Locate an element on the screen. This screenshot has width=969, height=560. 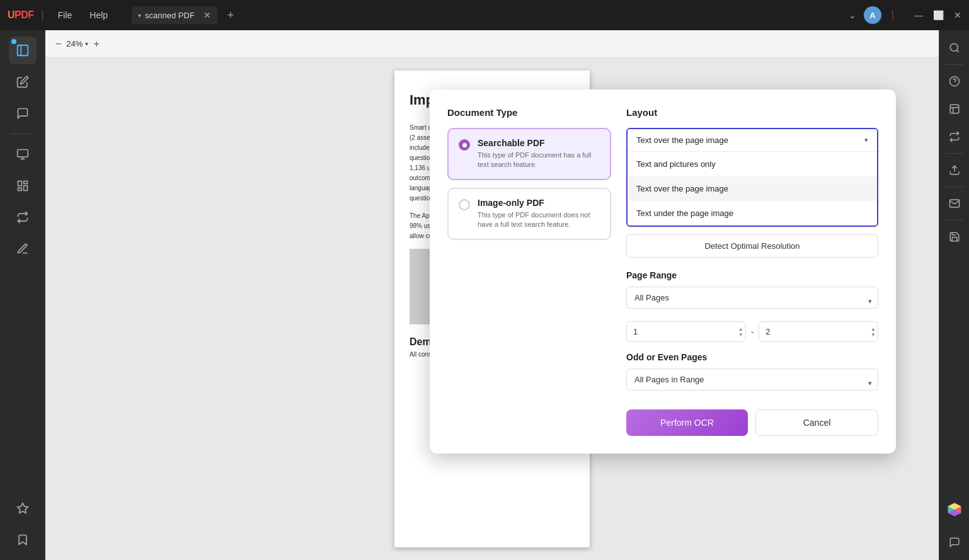
image-only-pdf-content: Image-only PDF This type of PDF document… is located at coordinates (539, 214).